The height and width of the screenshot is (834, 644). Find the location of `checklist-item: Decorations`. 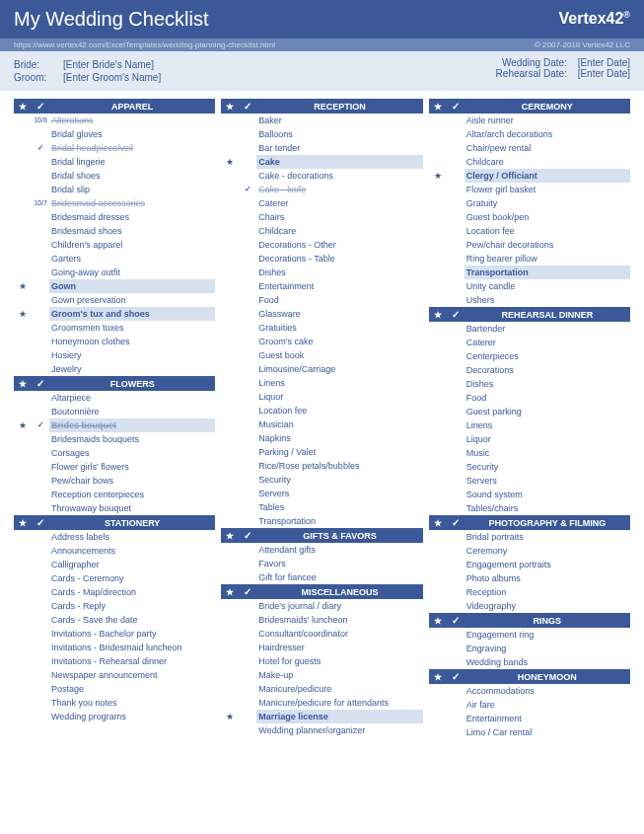

checklist-item: Decorations is located at coordinates (530, 370).